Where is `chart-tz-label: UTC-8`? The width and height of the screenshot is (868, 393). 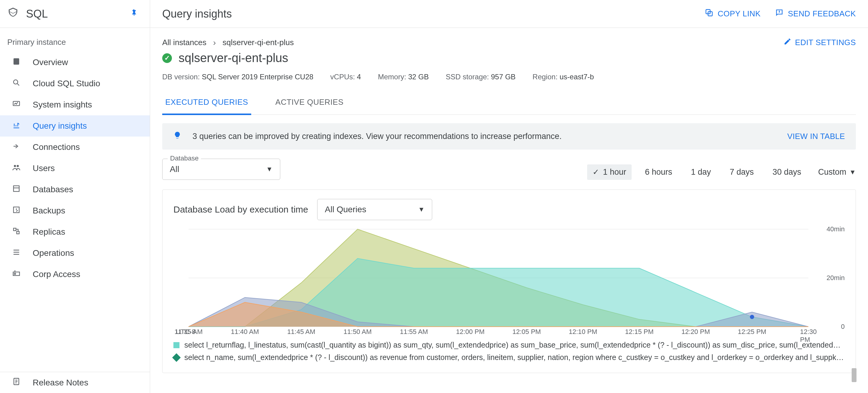
chart-tz-label: UTC-8 is located at coordinates (186, 332).